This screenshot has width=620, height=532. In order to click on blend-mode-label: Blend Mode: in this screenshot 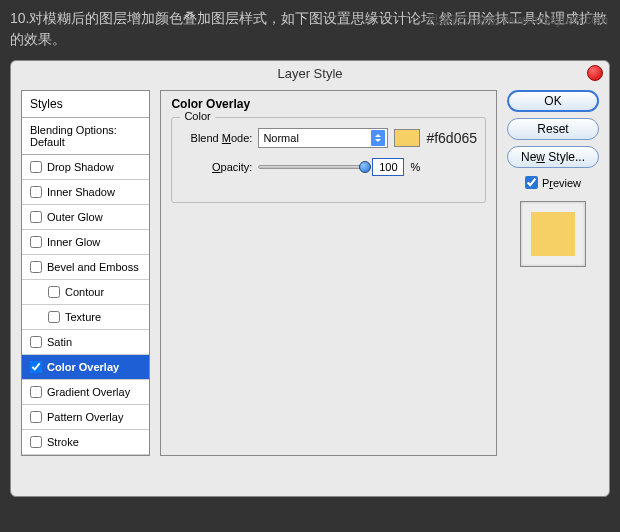, I will do `click(216, 138)`.